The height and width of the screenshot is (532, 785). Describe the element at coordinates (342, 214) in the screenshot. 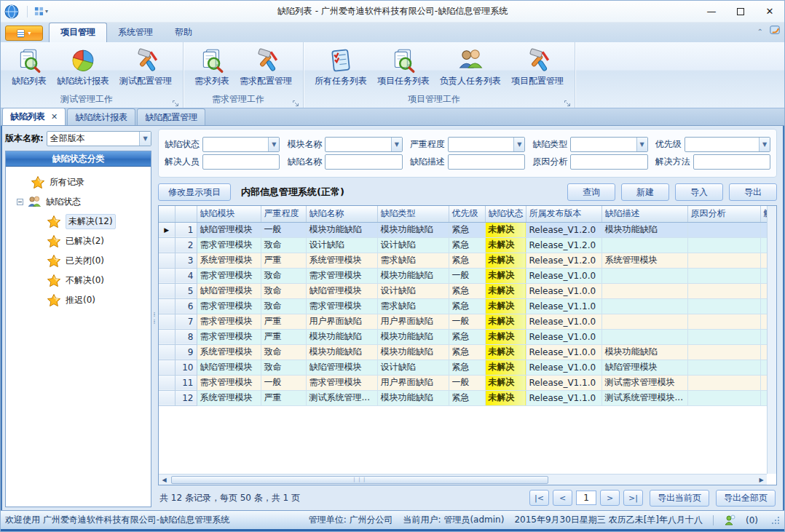

I see `column-header: 缺陷名称` at that location.